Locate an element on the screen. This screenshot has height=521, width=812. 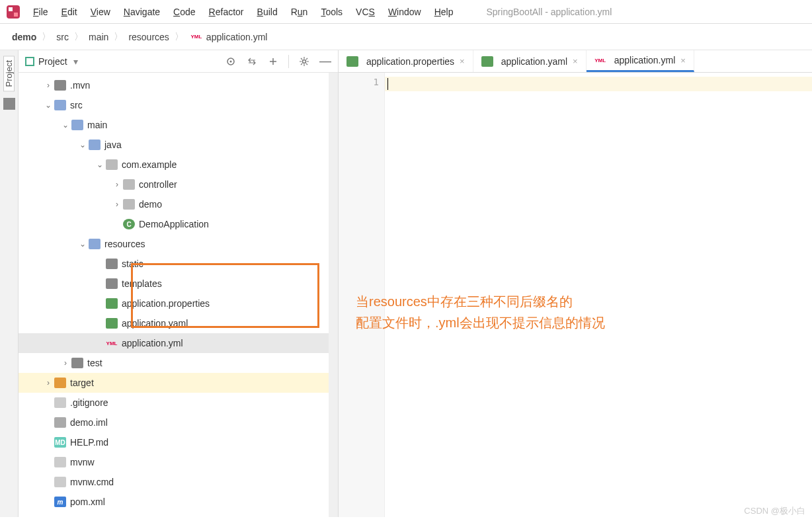
collapse-all-button is located at coordinates (273, 61).